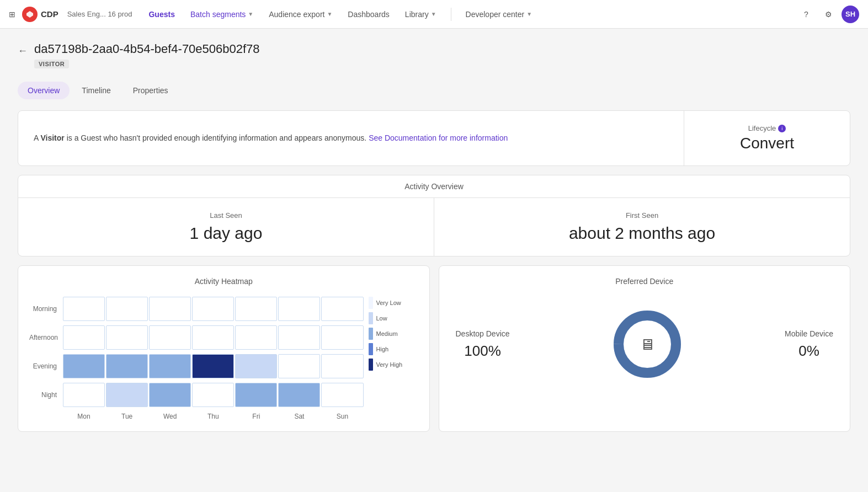  What do you see at coordinates (383, 334) in the screenshot?
I see `heatmap-legend-item: Medium` at bounding box center [383, 334].